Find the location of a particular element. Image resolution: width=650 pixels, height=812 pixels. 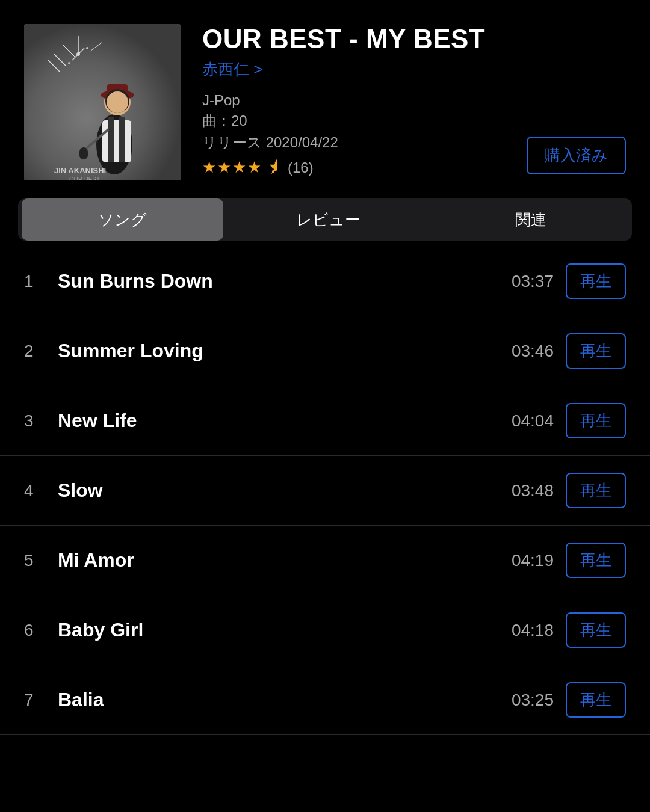

artist-name: 赤西仁 is located at coordinates (354, 70).